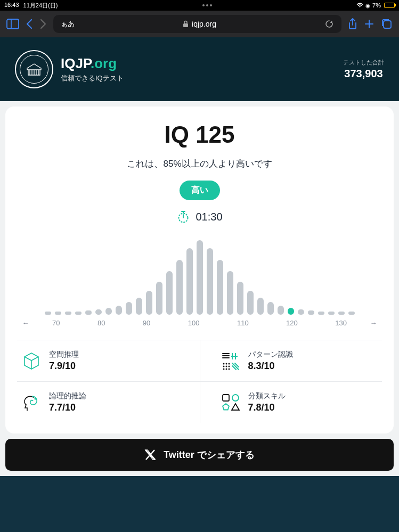 The image size is (399, 532). What do you see at coordinates (31, 361) in the screenshot?
I see `cube-icon` at bounding box center [31, 361].